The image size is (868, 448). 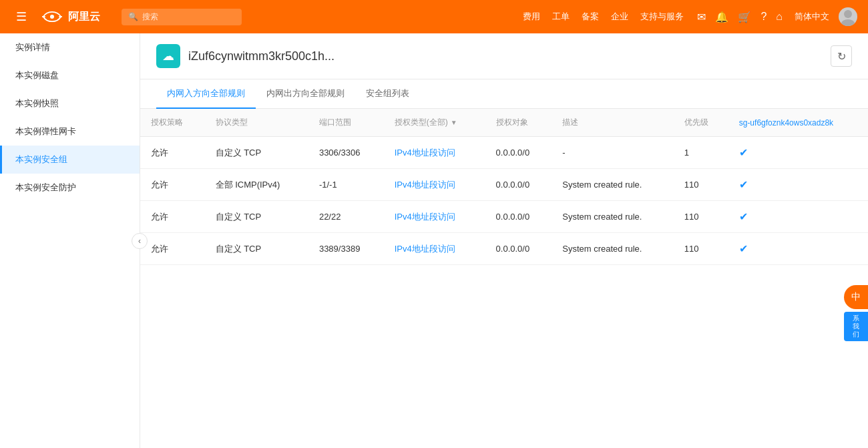 What do you see at coordinates (812, 17) in the screenshot?
I see `language-selector: 简体中文` at bounding box center [812, 17].